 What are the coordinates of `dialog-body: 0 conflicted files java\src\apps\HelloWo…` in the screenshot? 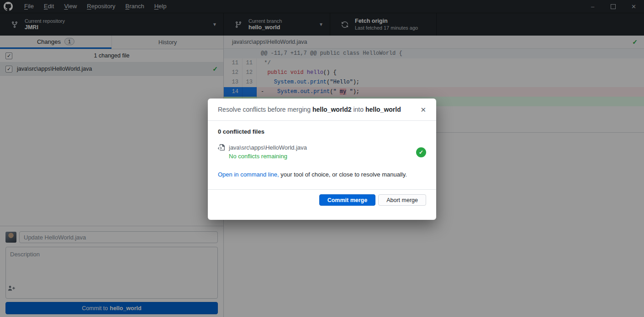 It's located at (322, 155).